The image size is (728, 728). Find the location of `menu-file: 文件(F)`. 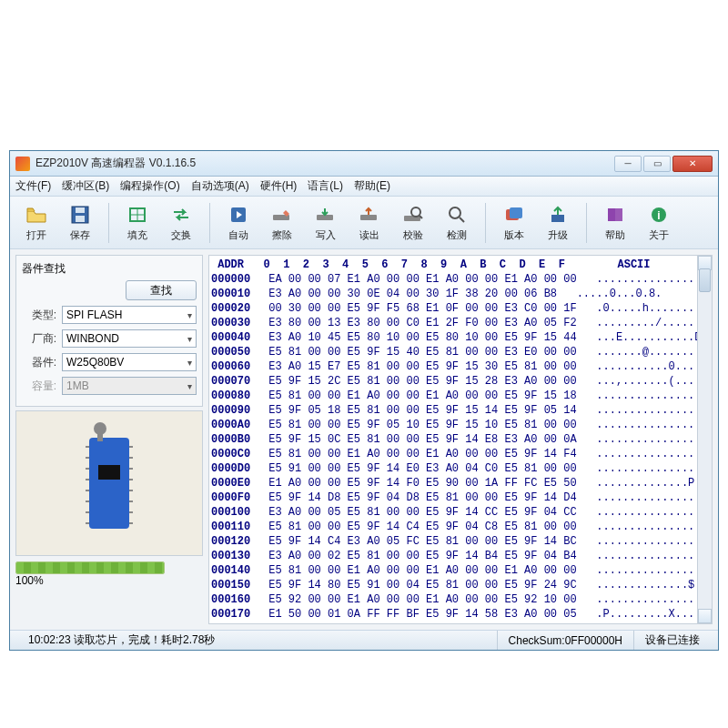

menu-file: 文件(F) is located at coordinates (33, 186).